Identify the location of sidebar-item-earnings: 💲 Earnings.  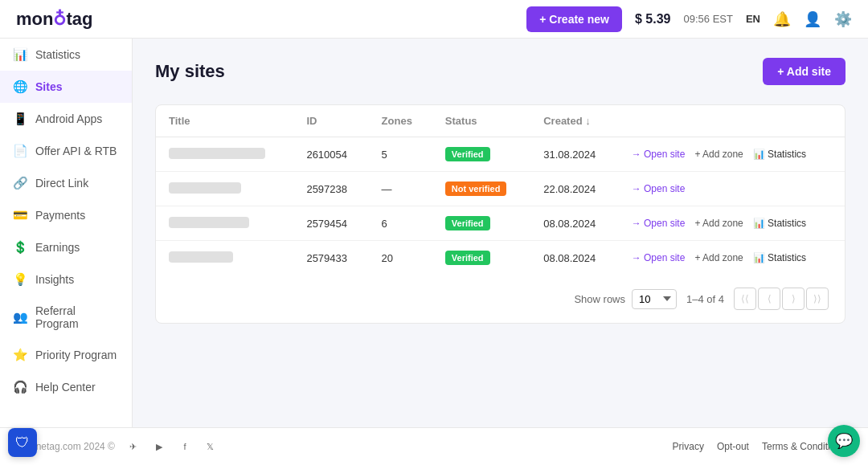
(66, 247).